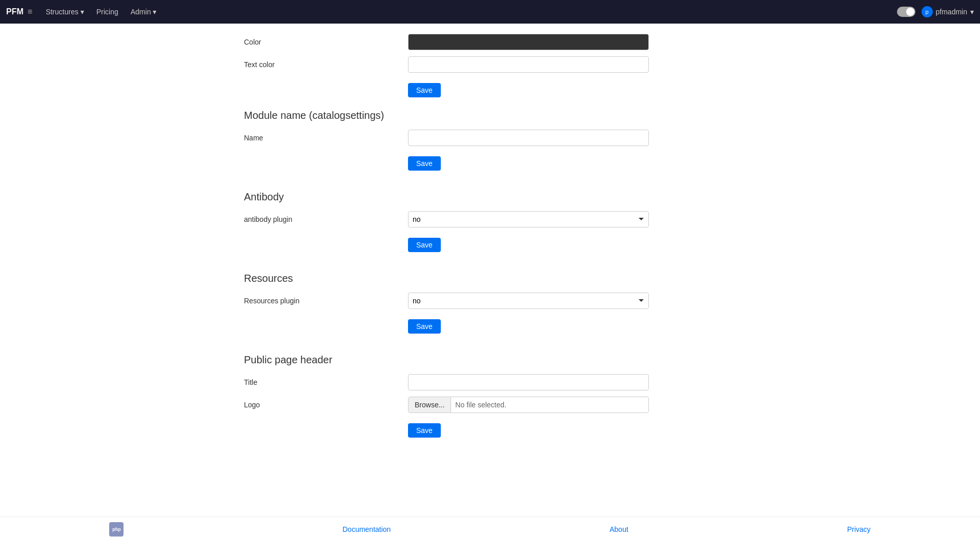  What do you see at coordinates (505, 360) in the screenshot?
I see `public-page-header-title: Public page header` at bounding box center [505, 360].